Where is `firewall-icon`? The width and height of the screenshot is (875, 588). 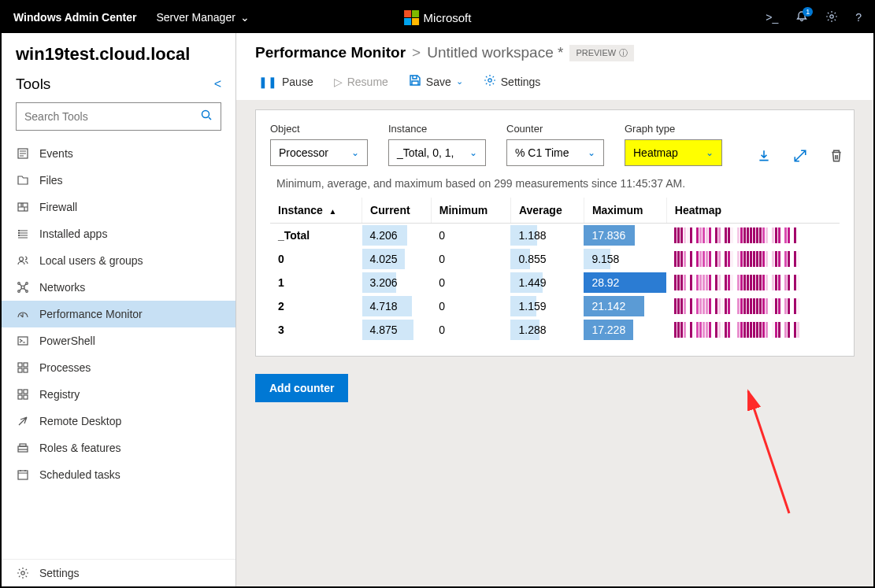
firewall-icon is located at coordinates (23, 207).